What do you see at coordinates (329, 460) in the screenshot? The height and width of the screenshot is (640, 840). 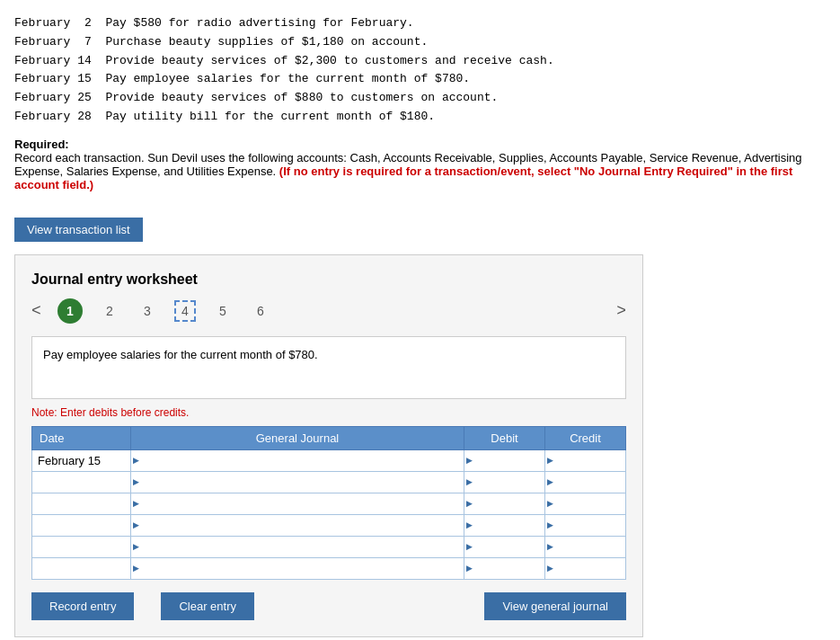 I see `table-row: February 15` at bounding box center [329, 460].